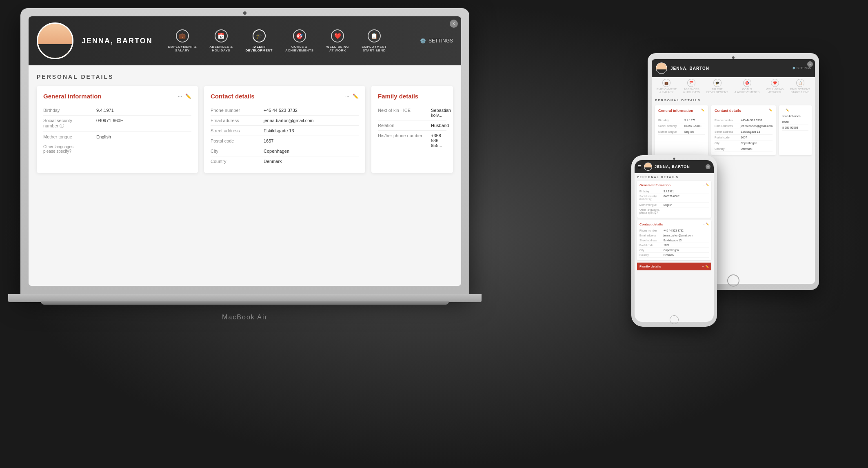 Image resolution: width=868 pixels, height=468 pixels. What do you see at coordinates (674, 205) in the screenshot?
I see `phone-tongue-row: Mother tongue English` at bounding box center [674, 205].